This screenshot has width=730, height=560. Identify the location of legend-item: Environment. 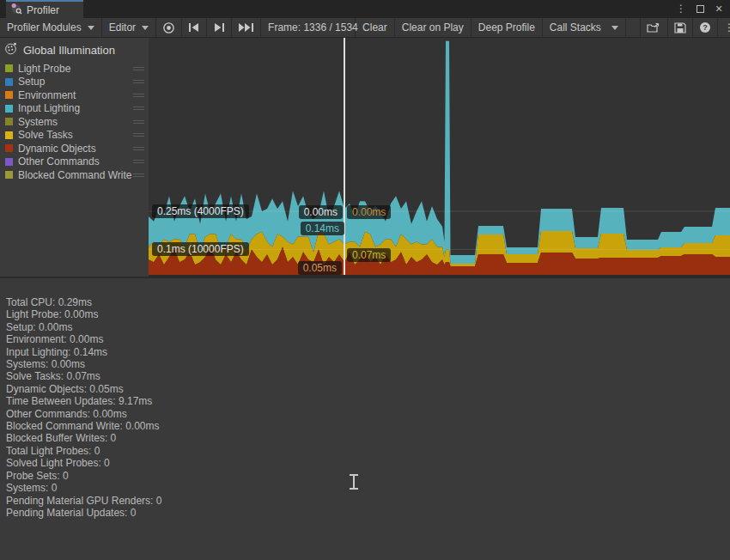
(74, 95).